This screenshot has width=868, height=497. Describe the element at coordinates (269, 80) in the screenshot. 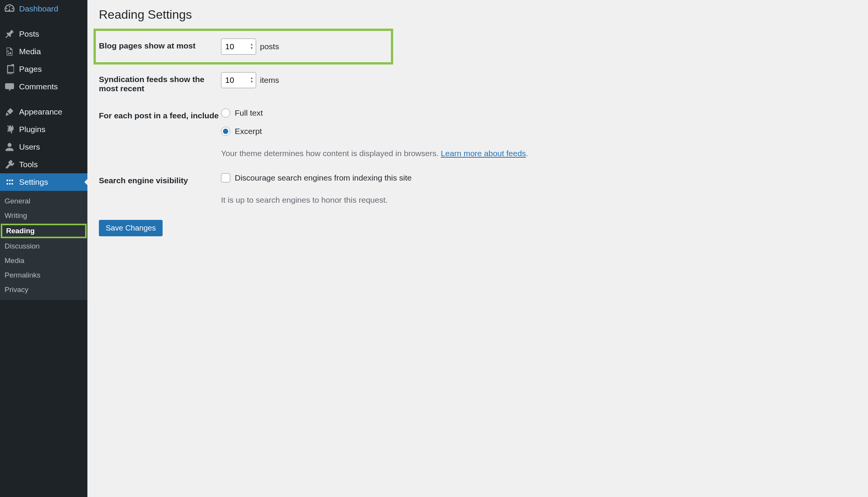

I see `unit-label: items` at that location.